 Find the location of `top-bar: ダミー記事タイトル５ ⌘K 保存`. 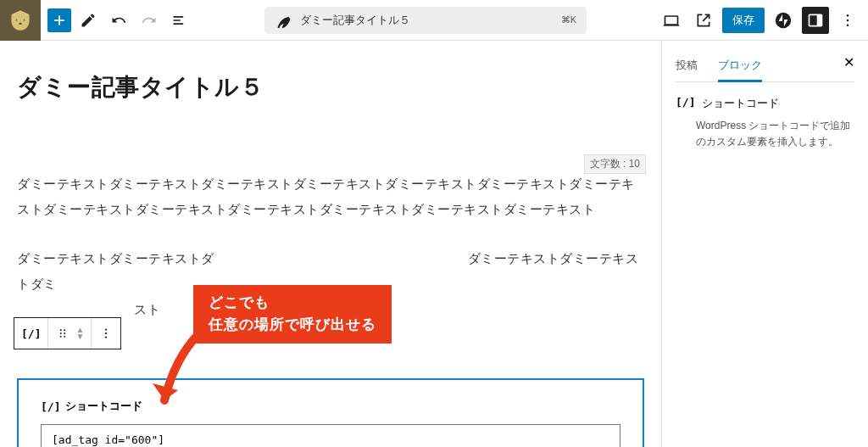

top-bar: ダミー記事タイトル５ ⌘K 保存 is located at coordinates (434, 20).